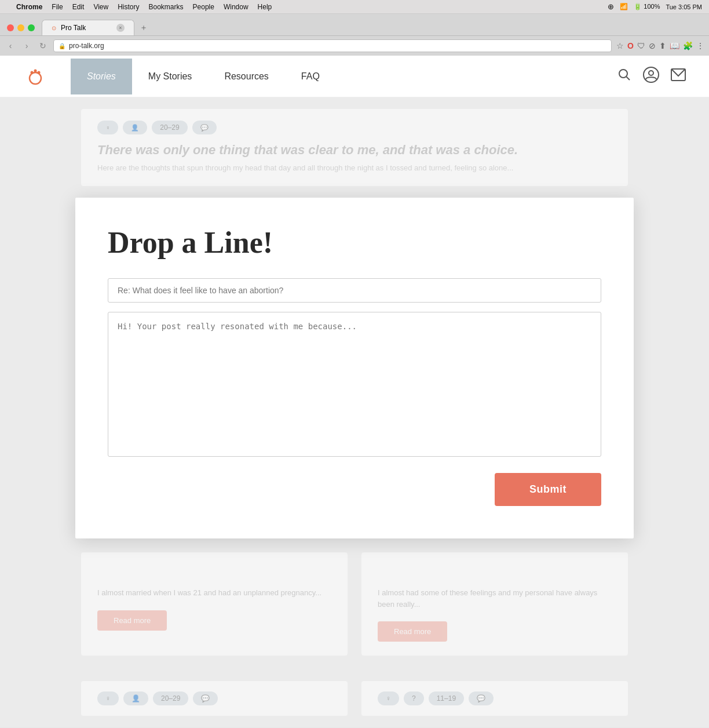 The height and width of the screenshot is (728, 709). I want to click on tab-close-button: ×, so click(120, 28).